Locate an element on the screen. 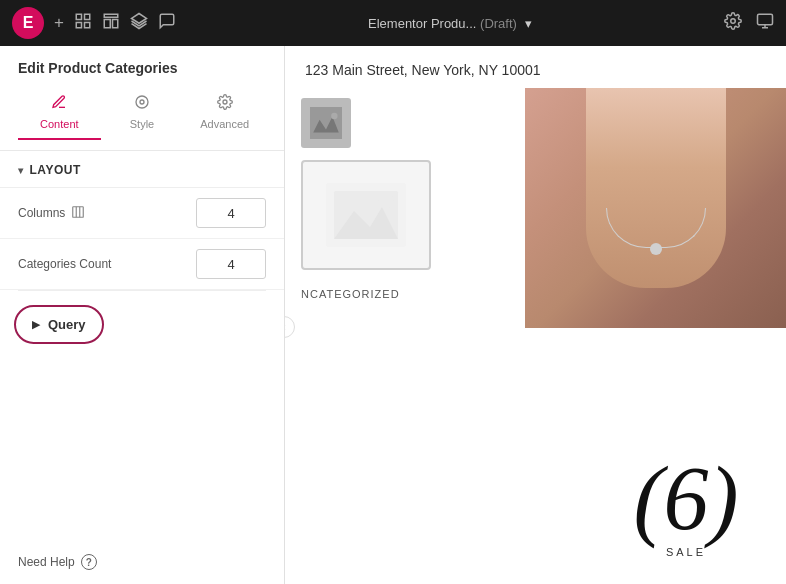  help-icon: ? is located at coordinates (89, 562).